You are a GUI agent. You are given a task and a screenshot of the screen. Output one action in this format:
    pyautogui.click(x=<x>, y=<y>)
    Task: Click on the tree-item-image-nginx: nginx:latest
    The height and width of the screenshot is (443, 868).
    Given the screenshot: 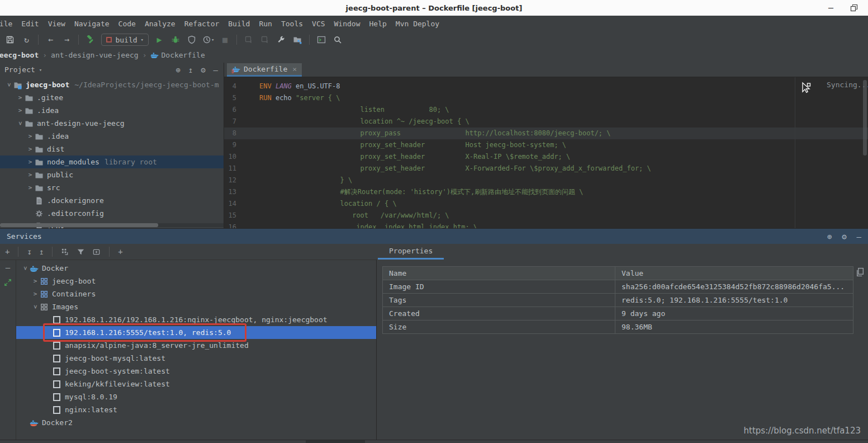 What is the action you would take?
    pyautogui.click(x=196, y=409)
    